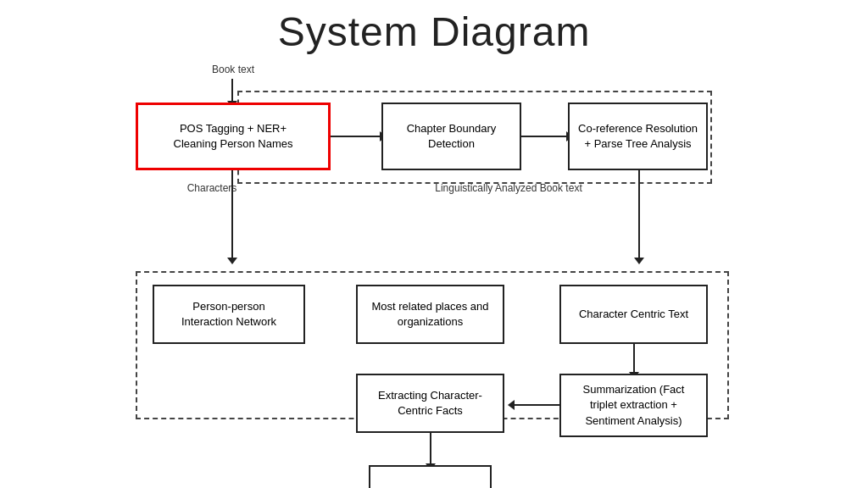  What do you see at coordinates (431, 476) in the screenshot?
I see `character-infoboxes-box: Character Infoboxes` at bounding box center [431, 476].